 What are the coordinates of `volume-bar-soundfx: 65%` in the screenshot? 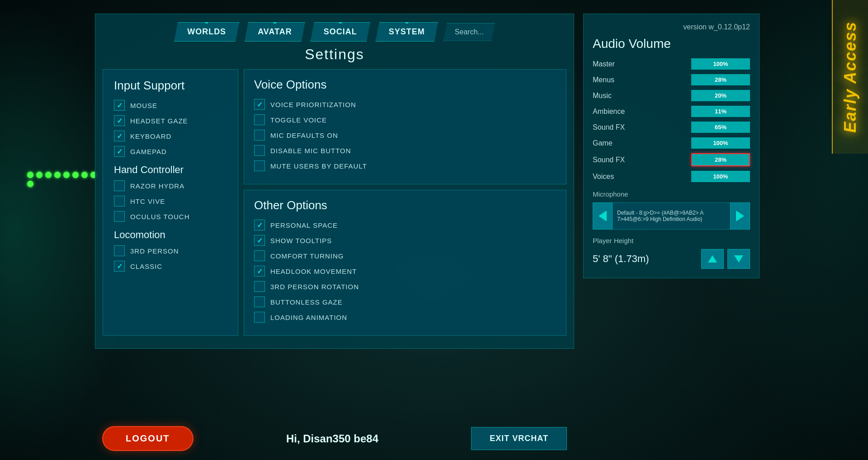 It's located at (721, 127).